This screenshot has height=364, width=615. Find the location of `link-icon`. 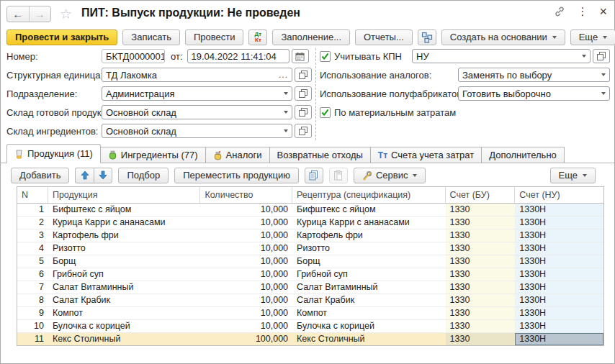

link-icon is located at coordinates (560, 12).